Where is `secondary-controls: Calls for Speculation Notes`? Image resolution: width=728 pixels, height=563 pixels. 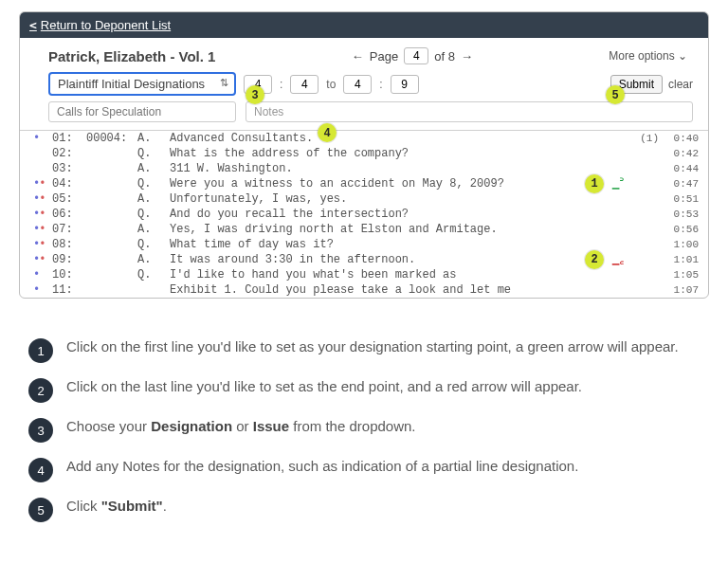
secondary-controls: Calls for Speculation Notes is located at coordinates (364, 116).